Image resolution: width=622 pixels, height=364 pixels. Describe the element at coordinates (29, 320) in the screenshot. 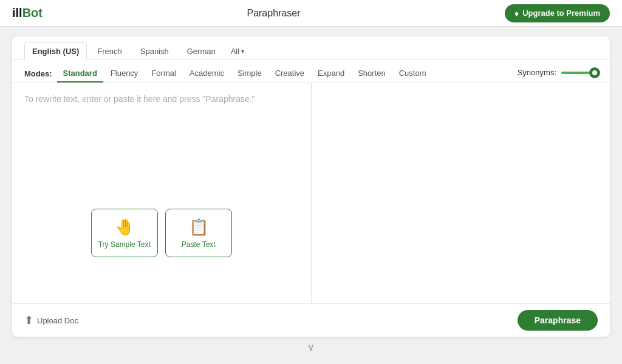

I see `upload-icon: ⬆` at that location.